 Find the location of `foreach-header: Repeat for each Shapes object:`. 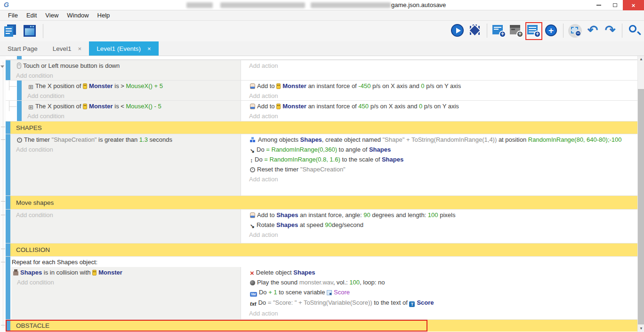

foreach-header: Repeat for each Shapes object: is located at coordinates (324, 262).